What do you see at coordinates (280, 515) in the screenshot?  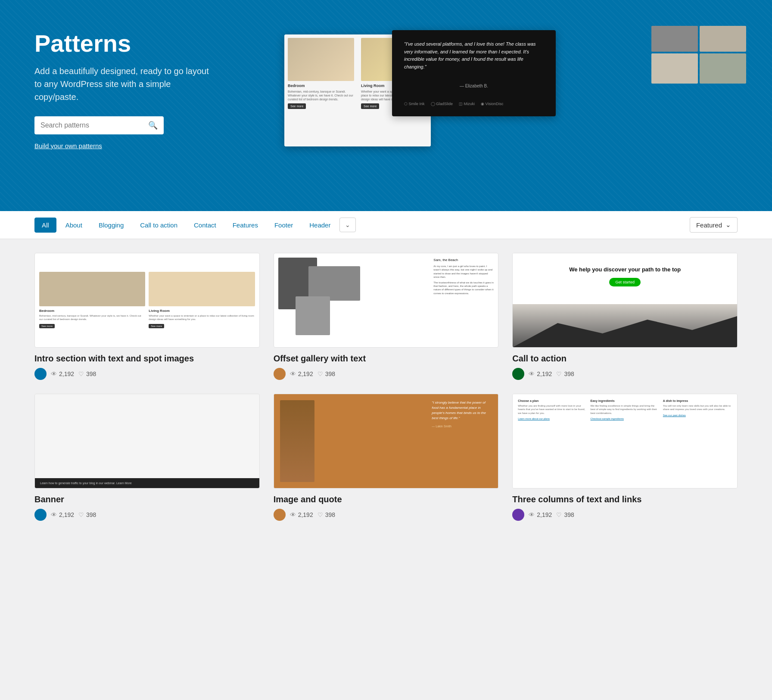 I see `avatar-quote` at bounding box center [280, 515].